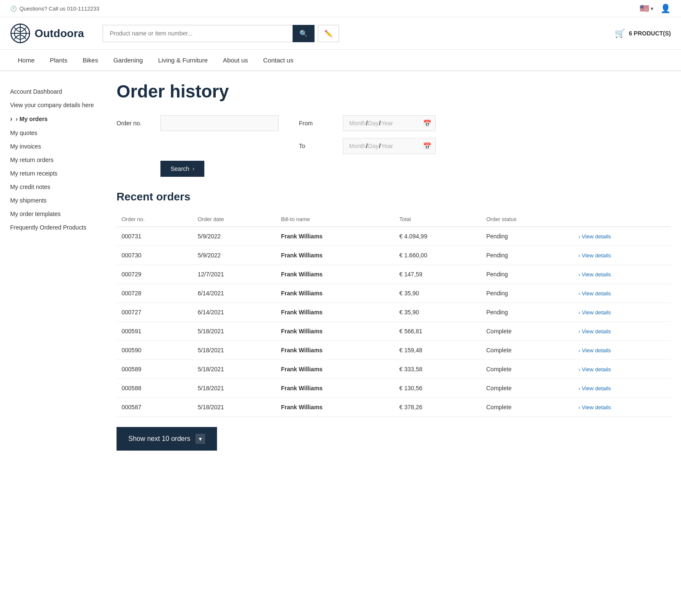 The width and height of the screenshot is (681, 616). I want to click on show-next-button: Show next 10 orders ▾, so click(167, 439).